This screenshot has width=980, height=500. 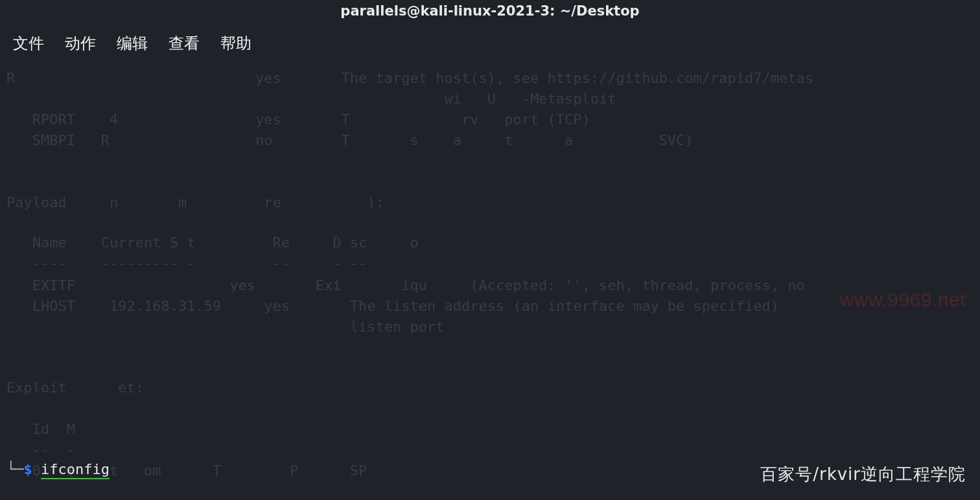 What do you see at coordinates (311, 99) in the screenshot?
I see `ghost-line: wi U -Metasploit` at bounding box center [311, 99].